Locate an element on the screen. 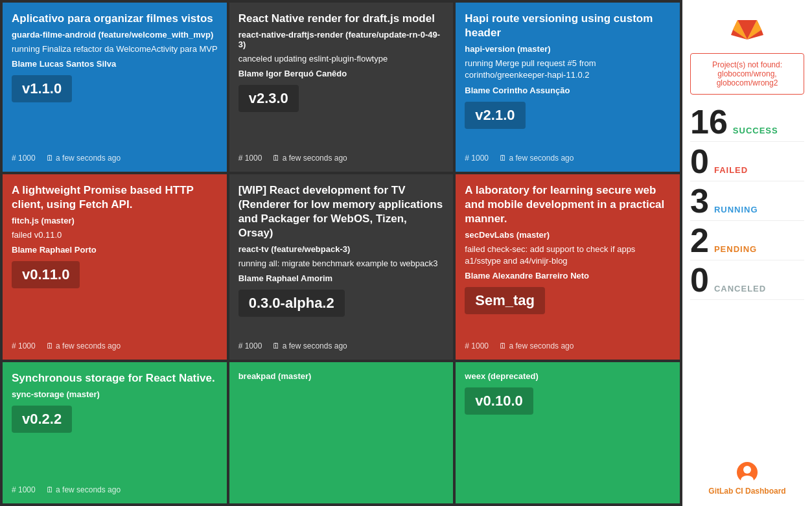 The image size is (812, 506). stat-label-running: RUNNING is located at coordinates (736, 210).